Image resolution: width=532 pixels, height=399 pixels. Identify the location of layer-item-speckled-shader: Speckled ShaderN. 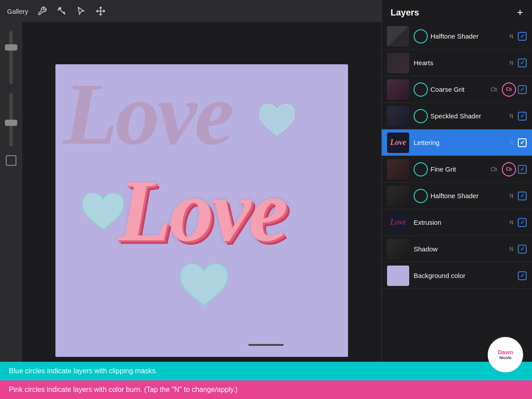
(457, 116).